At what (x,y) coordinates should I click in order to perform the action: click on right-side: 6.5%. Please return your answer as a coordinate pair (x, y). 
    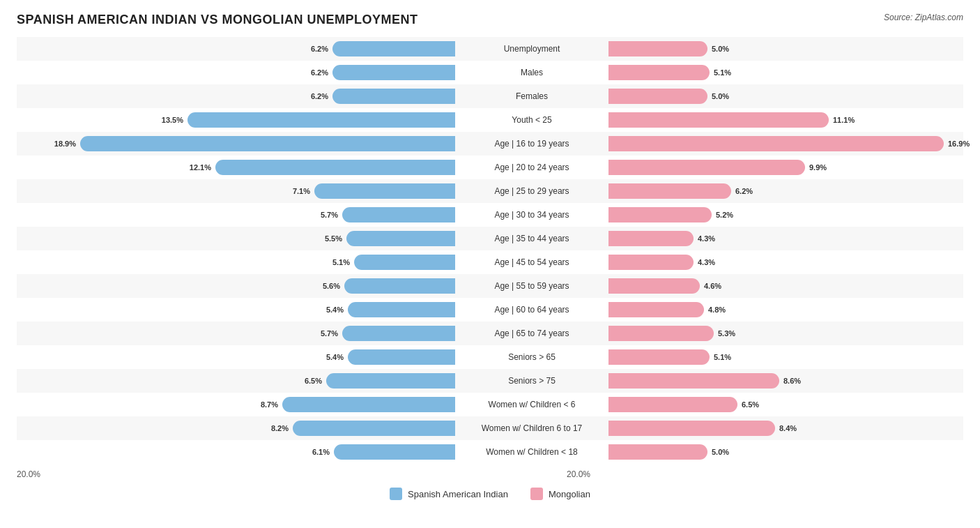
    Looking at the image, I should click on (795, 405).